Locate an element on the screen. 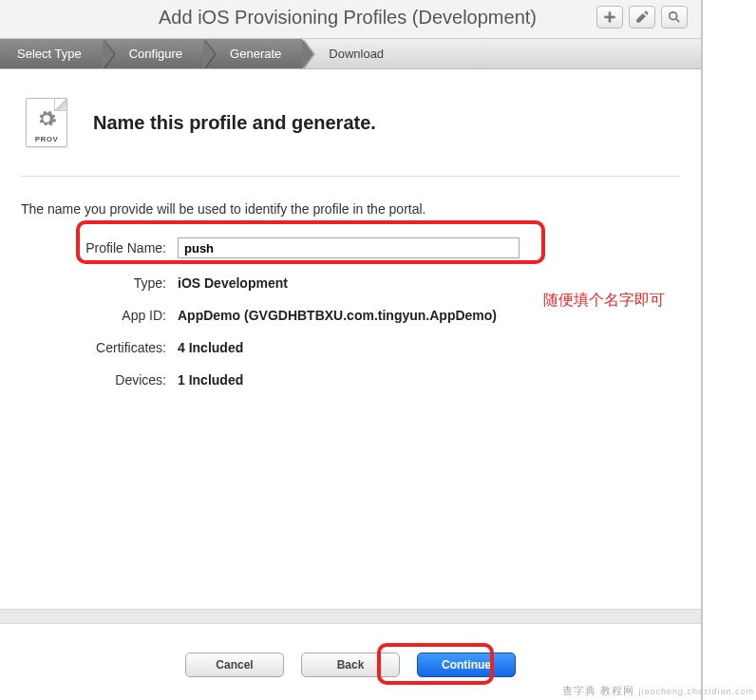 Image resolution: width=756 pixels, height=700 pixels. type-label: Type: is located at coordinates (99, 283).